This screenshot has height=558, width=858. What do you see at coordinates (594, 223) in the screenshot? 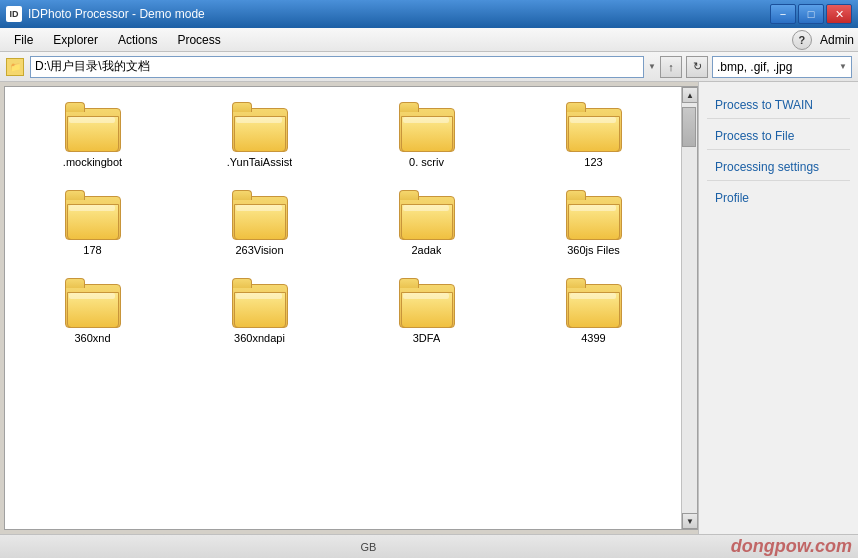
I see `list-item: 360js Files` at bounding box center [594, 223].